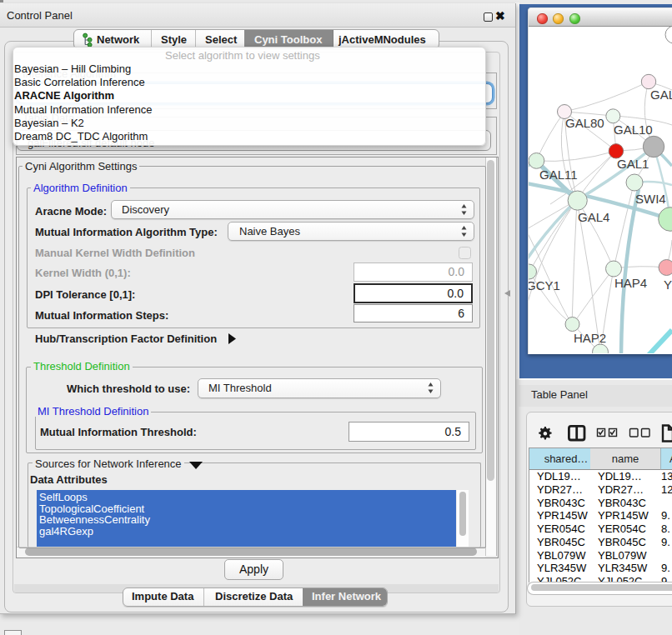  I want to click on svg-text: GAL4, so click(594, 217).